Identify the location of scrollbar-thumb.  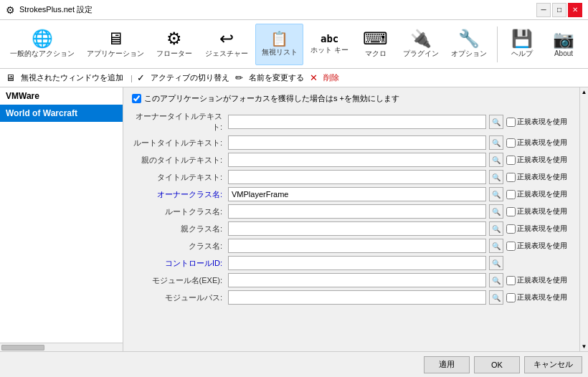
(23, 348).